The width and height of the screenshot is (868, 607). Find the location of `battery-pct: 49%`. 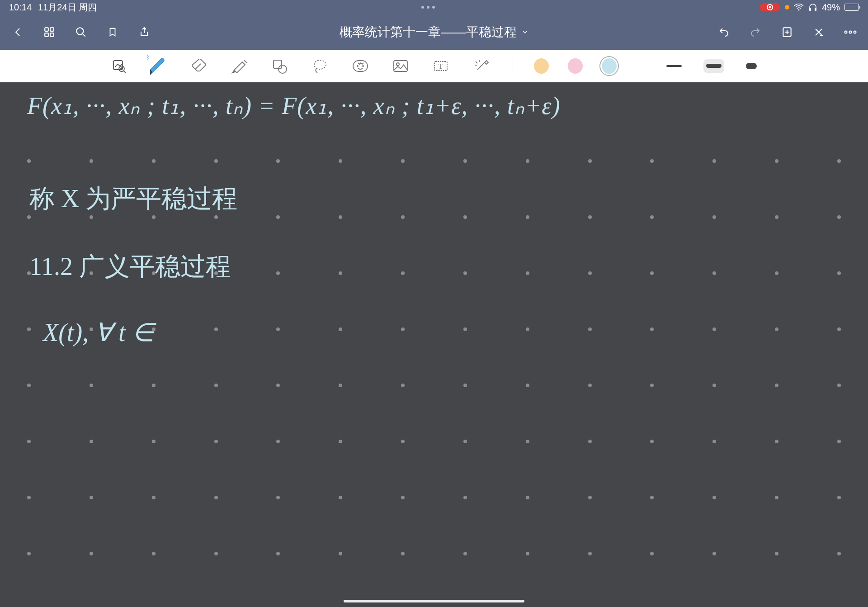

battery-pct: 49% is located at coordinates (831, 7).